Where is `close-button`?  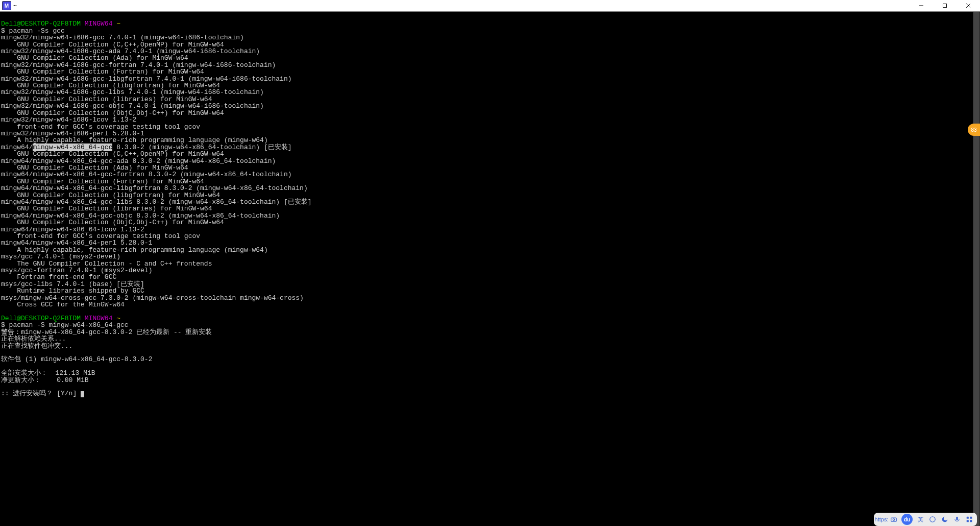
close-button is located at coordinates (968, 6).